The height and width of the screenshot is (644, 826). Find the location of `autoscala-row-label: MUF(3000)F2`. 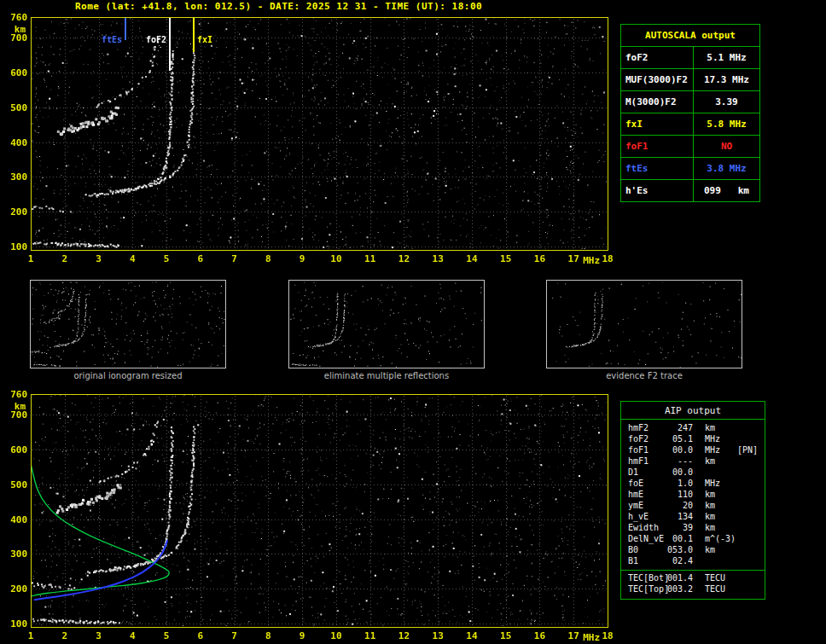

autoscala-row-label: MUF(3000)F2 is located at coordinates (657, 80).